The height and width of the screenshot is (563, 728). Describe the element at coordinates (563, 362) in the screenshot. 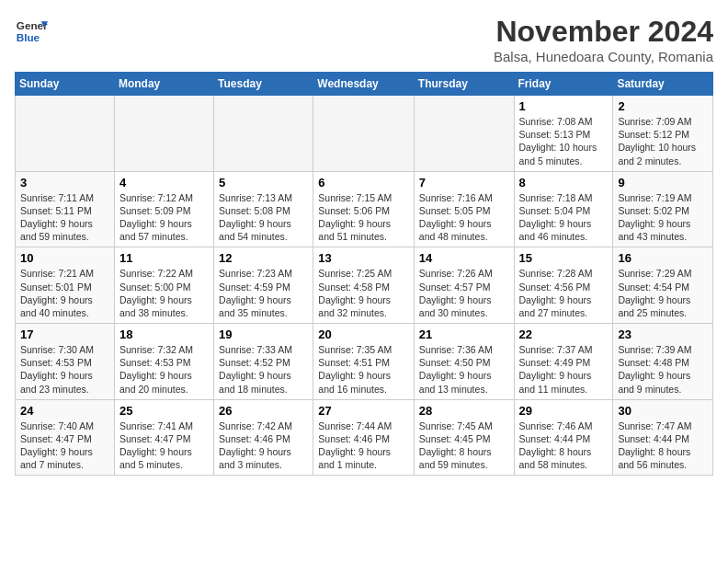

I see `calendar-cell: 22Sunrise: 7:37 AMSunset: 4:49 PMDayligh…` at that location.